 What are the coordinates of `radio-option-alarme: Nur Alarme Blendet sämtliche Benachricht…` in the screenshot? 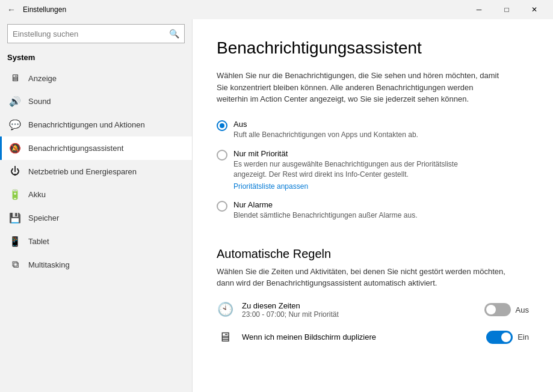 It's located at (373, 210).